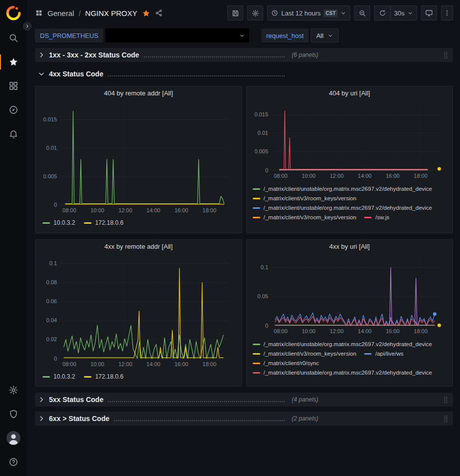 Image resolution: width=460 pixels, height=476 pixels. Describe the element at coordinates (396, 13) in the screenshot. I see `refresh-button-group: 30s` at that location.